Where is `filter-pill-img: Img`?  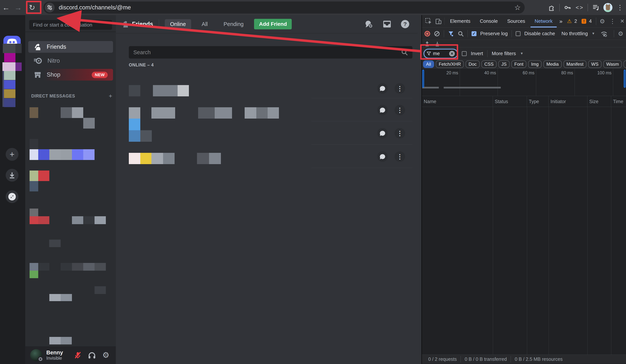 filter-pill-img: Img is located at coordinates (535, 64).